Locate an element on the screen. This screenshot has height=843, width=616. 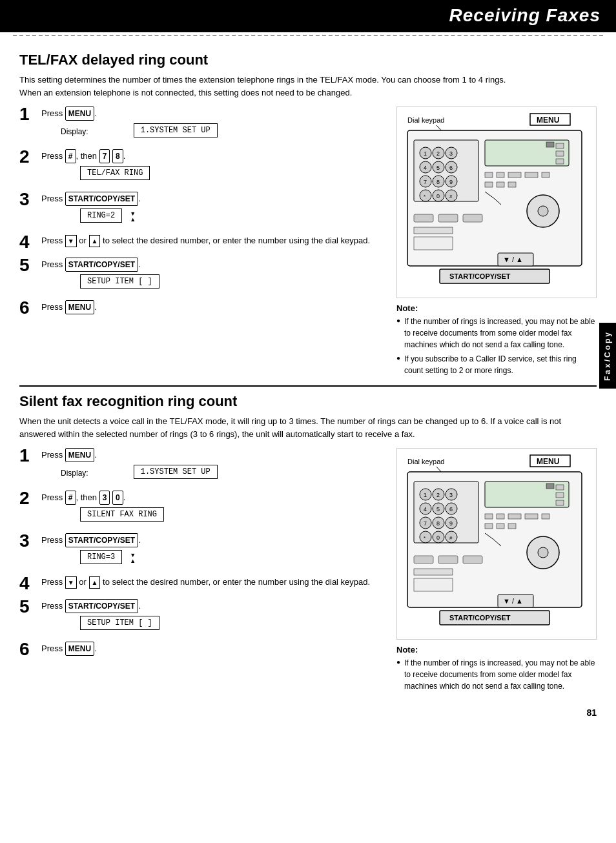
step6-text: Press MENU. is located at coordinates (212, 307).